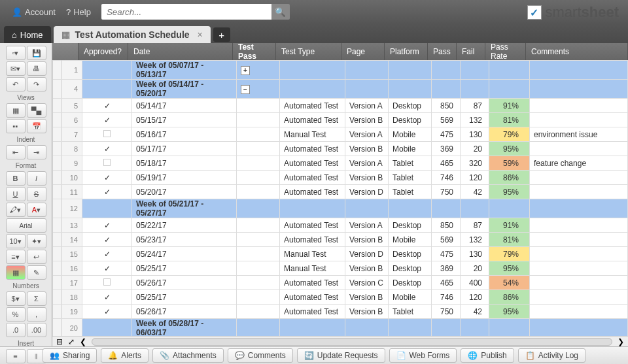  Describe the element at coordinates (16, 110) in the screenshot. I see `grid-view-button: ▦` at that location.